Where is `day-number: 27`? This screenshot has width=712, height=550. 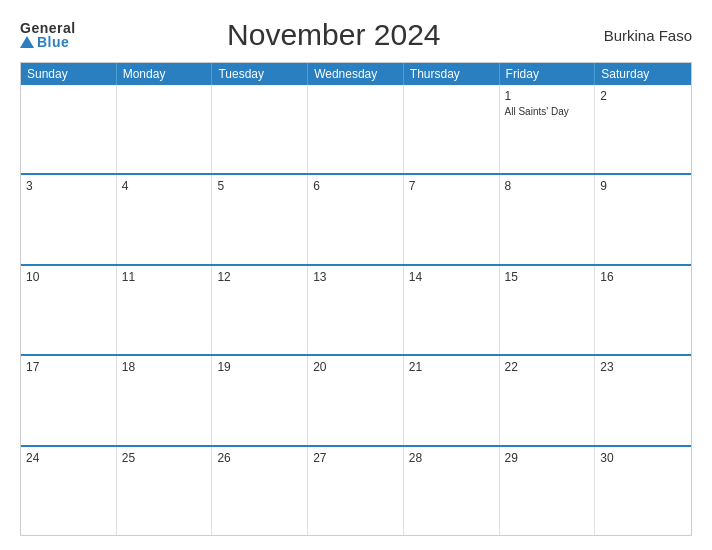
day-number: 27 is located at coordinates (356, 458).